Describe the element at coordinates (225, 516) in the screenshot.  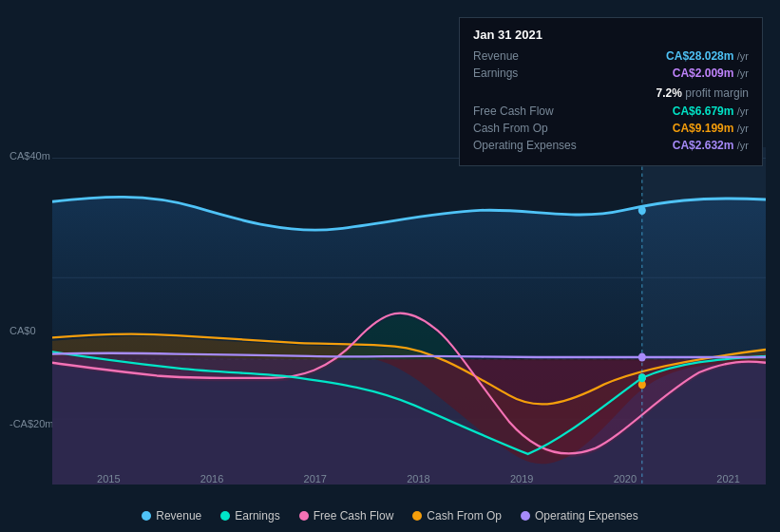
I see `legend-dot-earnings` at that location.